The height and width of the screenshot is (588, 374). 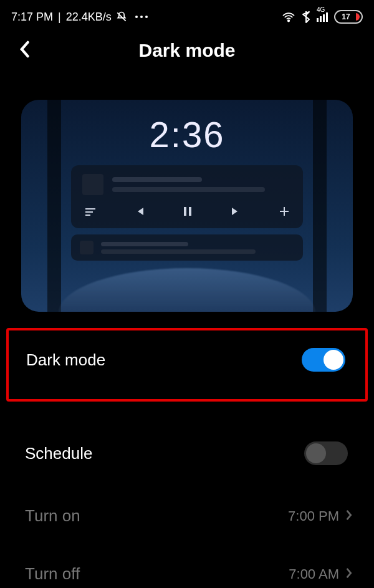 What do you see at coordinates (236, 213) in the screenshot?
I see `next-track-icon` at bounding box center [236, 213].